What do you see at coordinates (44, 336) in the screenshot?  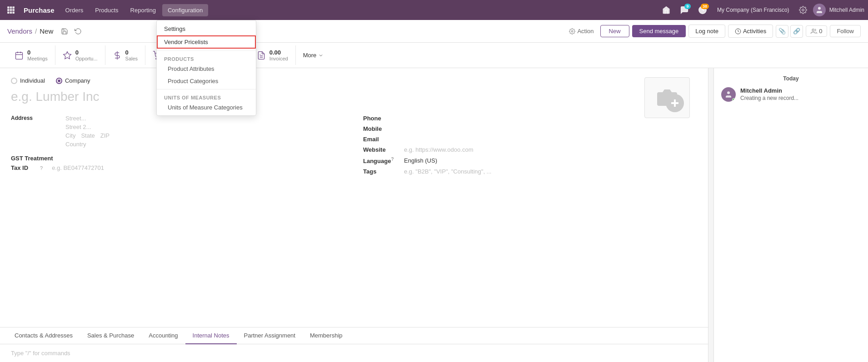 I see `tab-contacts-addresses: Contacts & Addresses` at bounding box center [44, 336].